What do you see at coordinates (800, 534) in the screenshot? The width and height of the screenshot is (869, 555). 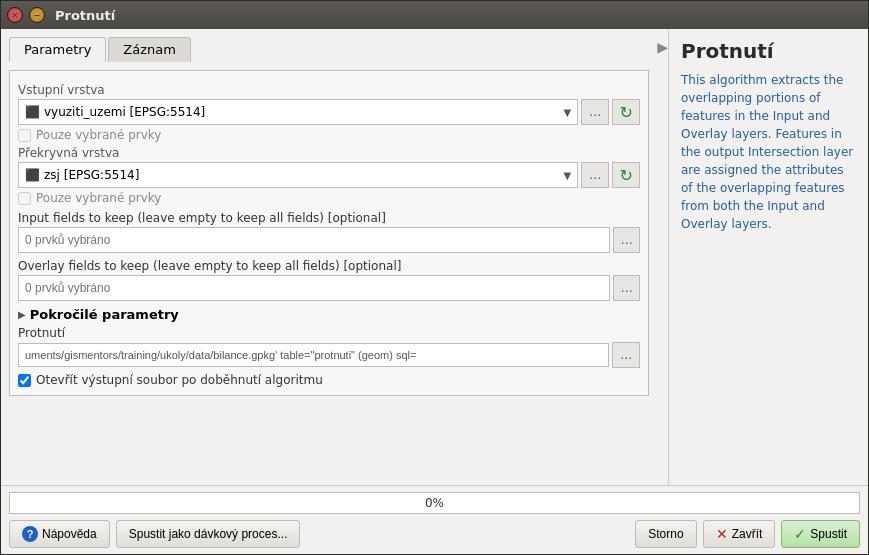 I see `check-icon: ✓` at bounding box center [800, 534].